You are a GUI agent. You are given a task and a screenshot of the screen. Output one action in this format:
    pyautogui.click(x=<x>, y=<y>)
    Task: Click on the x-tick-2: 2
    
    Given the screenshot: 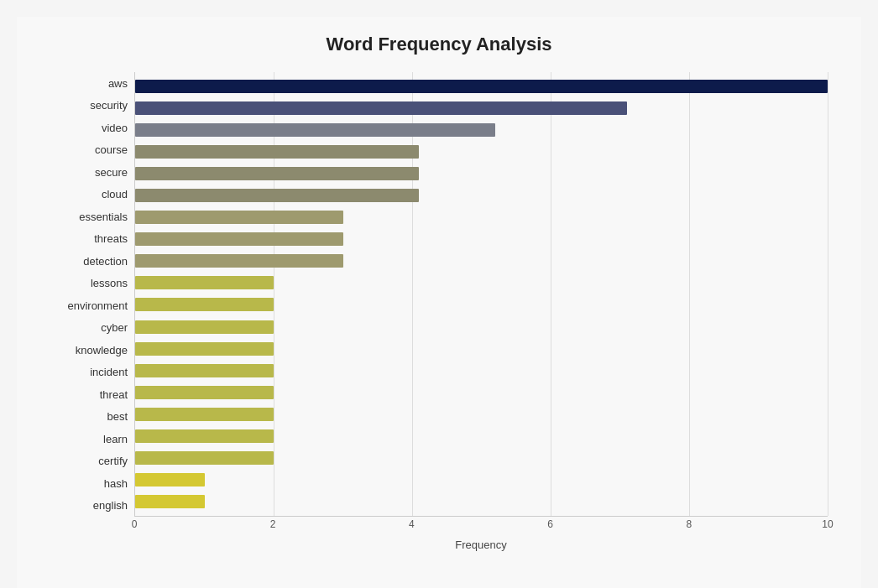 What is the action you would take?
    pyautogui.click(x=274, y=524)
    